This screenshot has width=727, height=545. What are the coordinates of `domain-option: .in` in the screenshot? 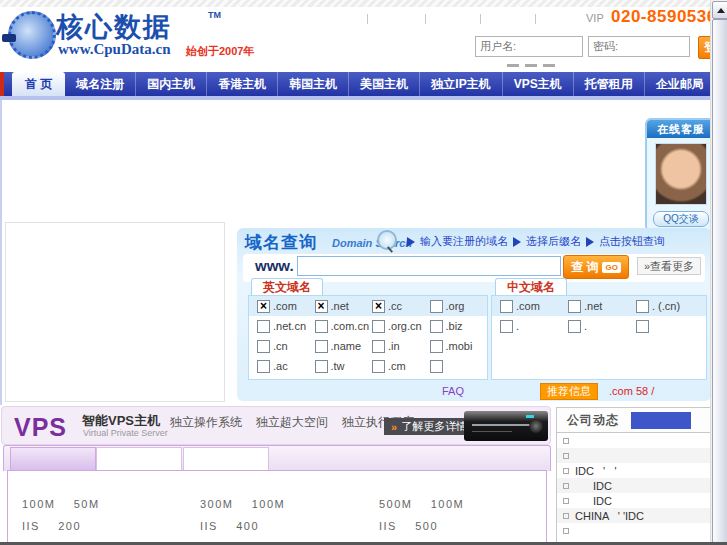 It's located at (401, 346).